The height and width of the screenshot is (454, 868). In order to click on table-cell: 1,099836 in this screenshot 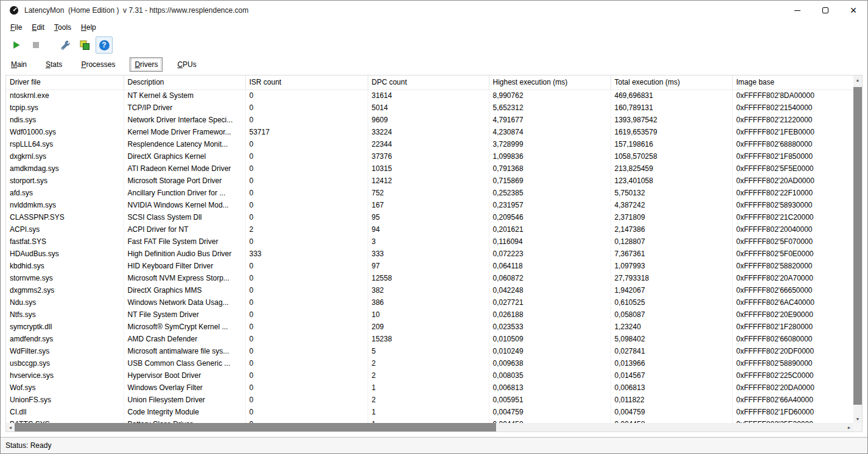, I will do `click(550, 156)`.